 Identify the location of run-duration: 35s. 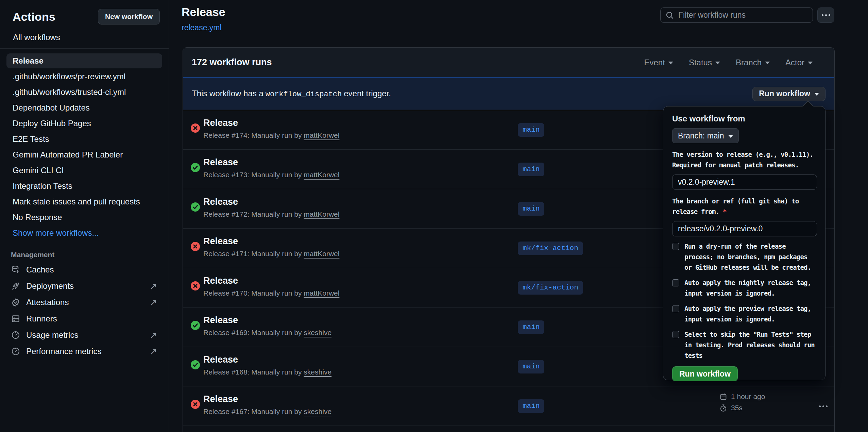
(742, 408).